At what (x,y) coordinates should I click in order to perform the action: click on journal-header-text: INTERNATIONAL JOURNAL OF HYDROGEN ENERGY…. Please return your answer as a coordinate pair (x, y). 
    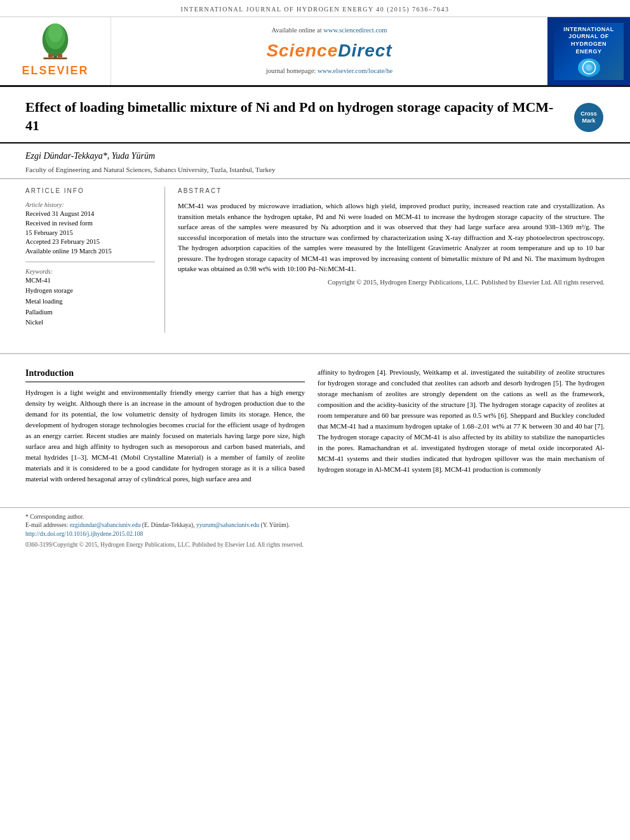
    Looking at the image, I should click on (315, 9).